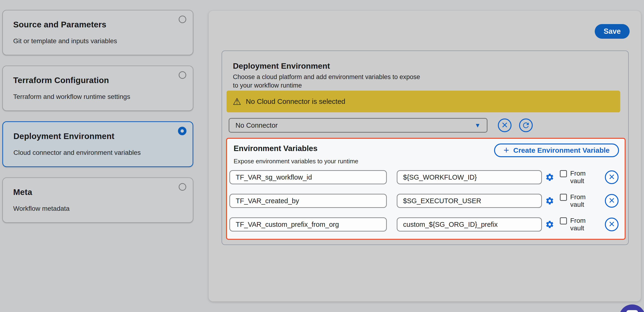 This screenshot has width=644, height=312. I want to click on step-title: Meta, so click(98, 192).